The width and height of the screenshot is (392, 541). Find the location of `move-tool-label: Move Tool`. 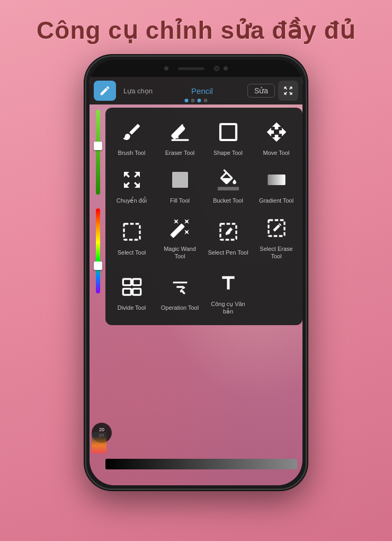

move-tool-label: Move Tool is located at coordinates (277, 153).